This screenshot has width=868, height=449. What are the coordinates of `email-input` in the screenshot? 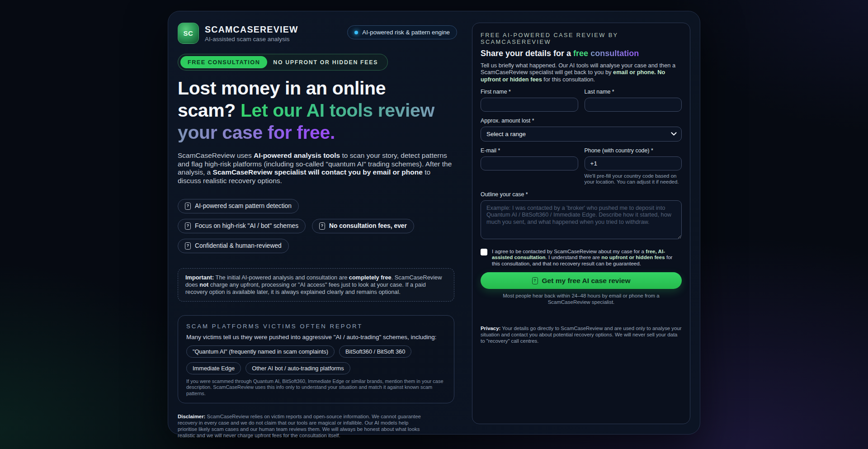 It's located at (529, 164).